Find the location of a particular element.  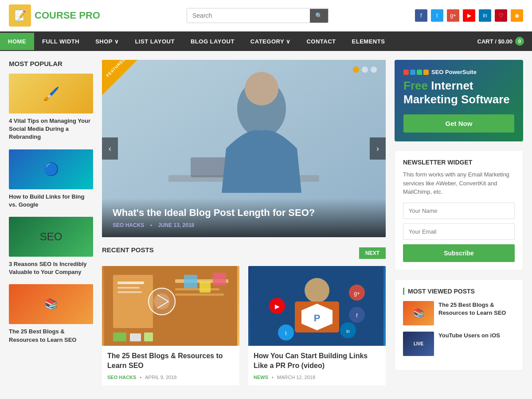

popular-item-title-3: The 25 Best Blogs & Resources to Learn S… is located at coordinates (51, 336).